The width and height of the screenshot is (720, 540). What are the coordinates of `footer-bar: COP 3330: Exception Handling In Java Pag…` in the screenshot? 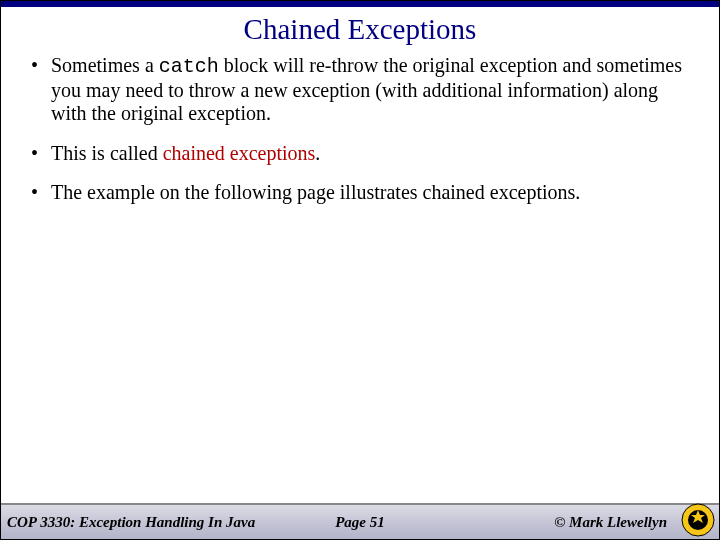 It's located at (360, 521).